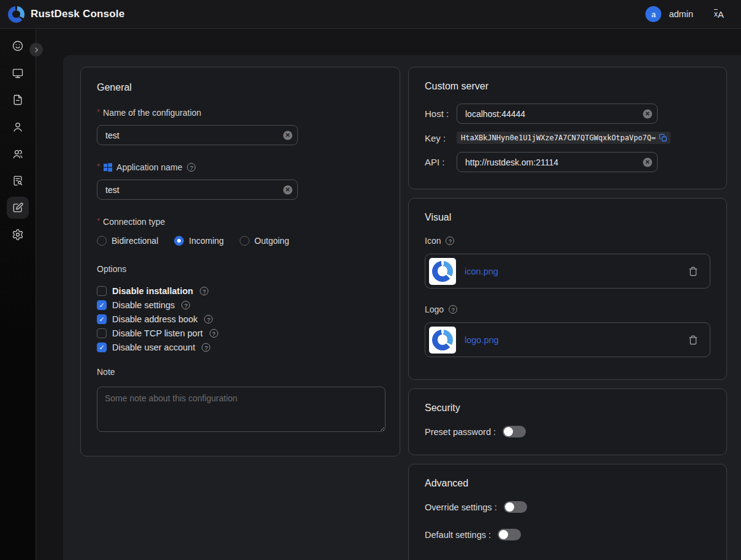 This screenshot has height=560, width=741. What do you see at coordinates (681, 14) in the screenshot?
I see `user-name: admin` at bounding box center [681, 14].